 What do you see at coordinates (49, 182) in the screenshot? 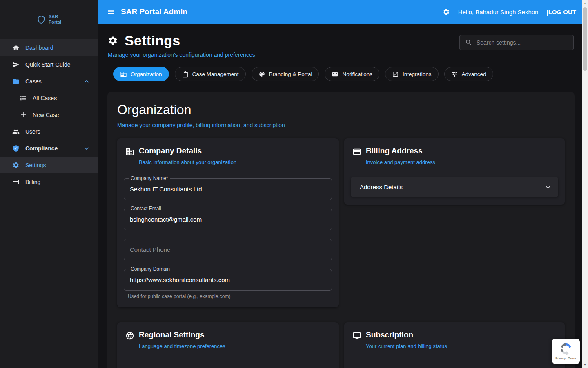
I see `sidebar-item-billing: Billing` at bounding box center [49, 182].